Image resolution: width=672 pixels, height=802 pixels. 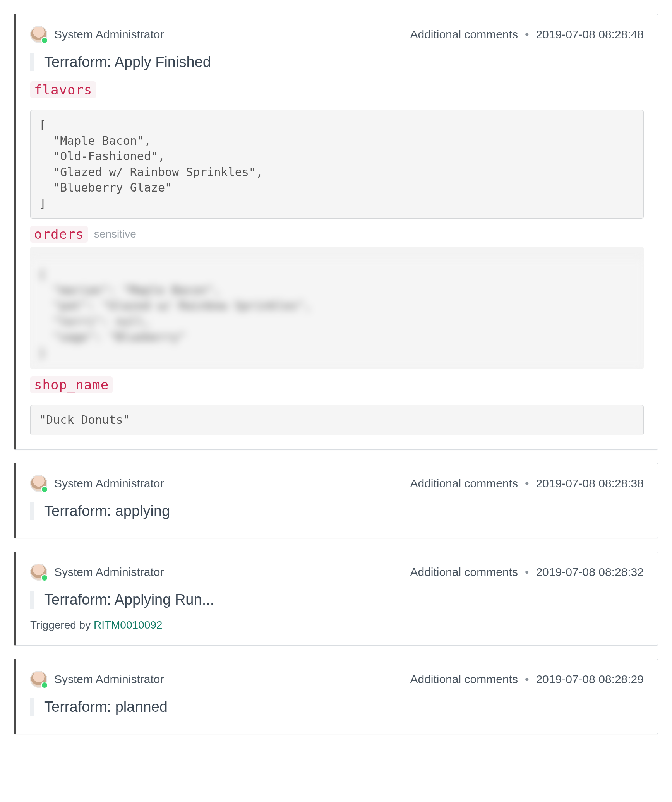 I want to click on output-key: shop_name, so click(x=71, y=385).